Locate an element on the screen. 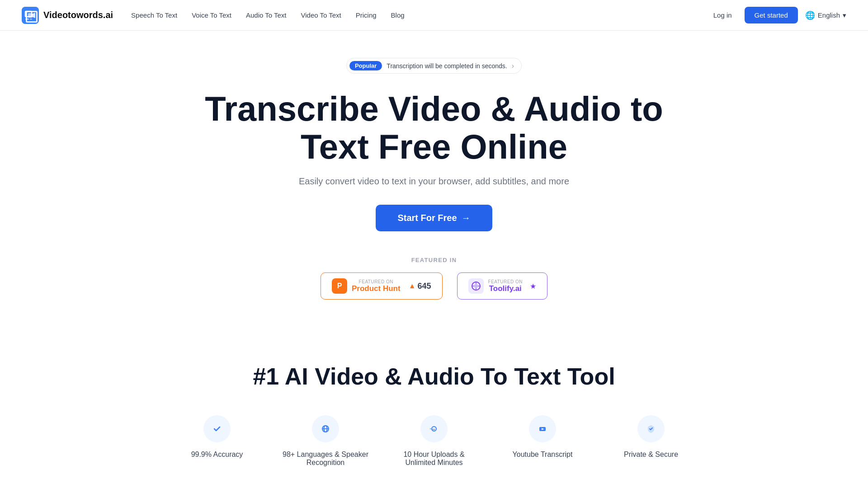  login-button: Log in is located at coordinates (722, 15).